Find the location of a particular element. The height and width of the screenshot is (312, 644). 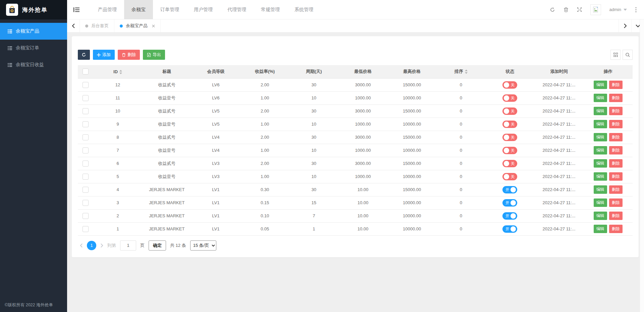

nav-item: 代理管理 is located at coordinates (237, 9).